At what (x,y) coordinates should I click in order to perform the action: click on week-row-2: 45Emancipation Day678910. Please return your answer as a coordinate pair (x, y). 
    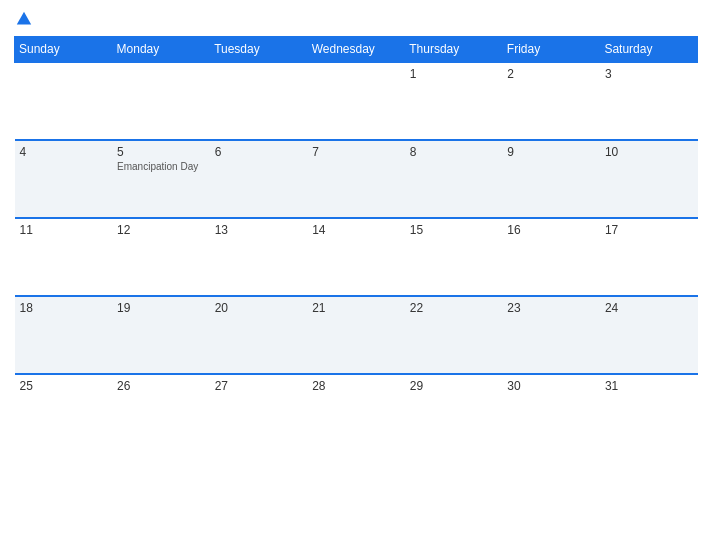
    Looking at the image, I should click on (356, 179).